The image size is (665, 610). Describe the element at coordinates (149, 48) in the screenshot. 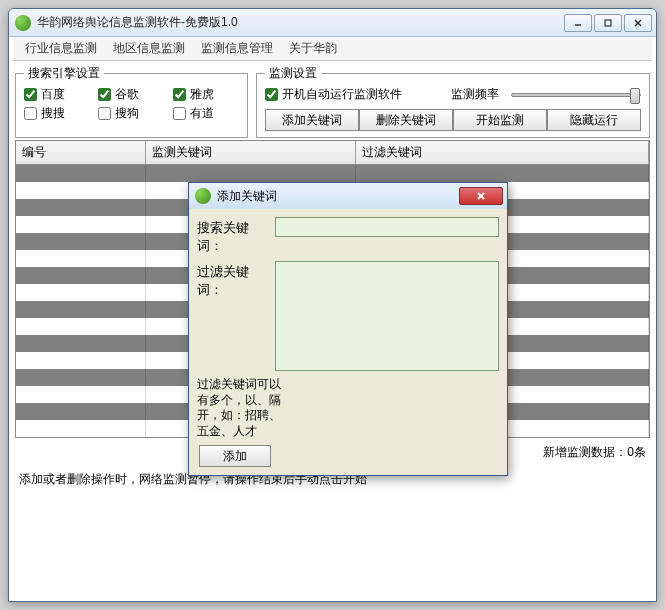

I see `menu-region: 地区信息监测` at that location.